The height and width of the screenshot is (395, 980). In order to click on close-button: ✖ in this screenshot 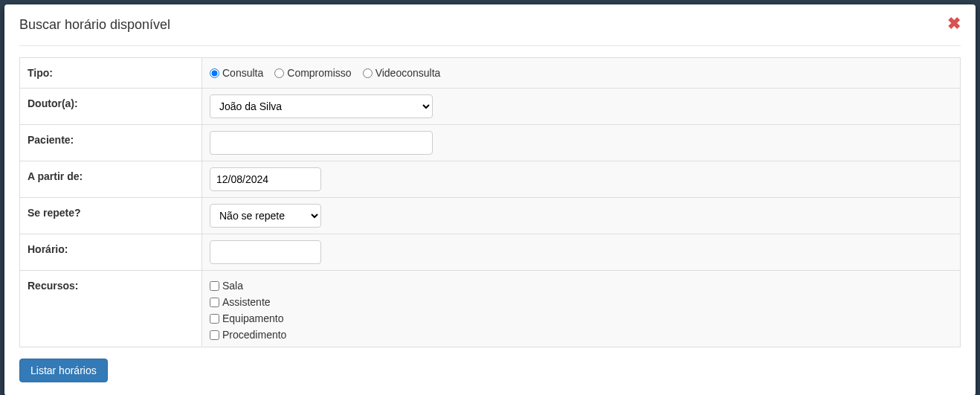, I will do `click(954, 24)`.